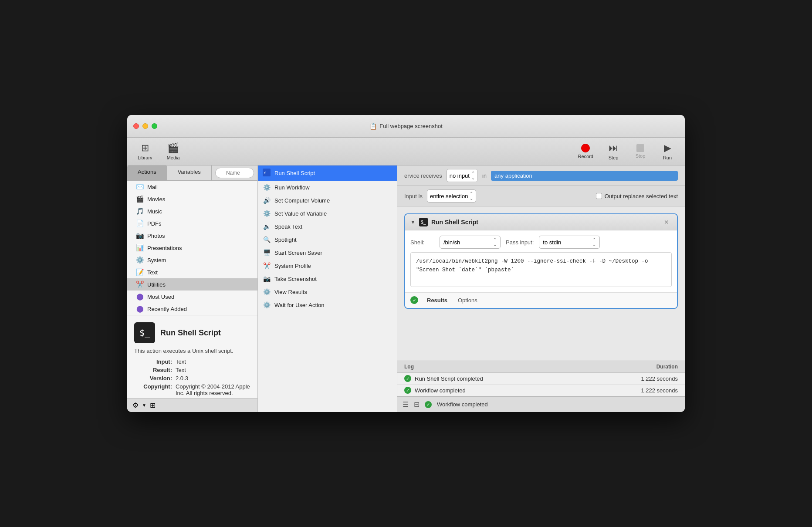  Describe the element at coordinates (437, 301) in the screenshot. I see `results-tab: Results` at that location.